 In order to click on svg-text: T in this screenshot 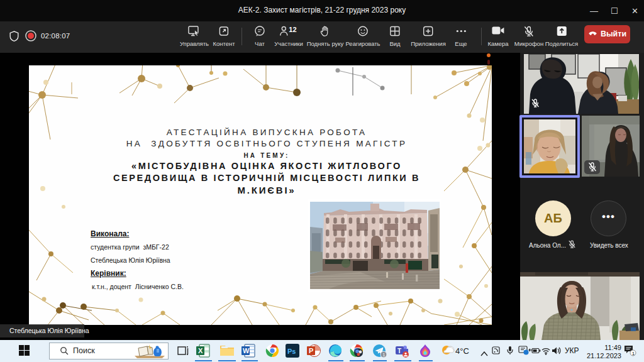, I will do `click(399, 351)`.